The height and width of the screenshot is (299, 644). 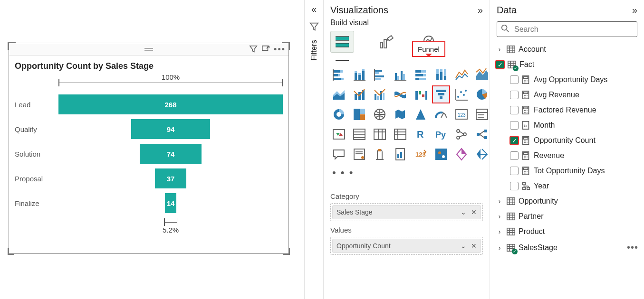 I want to click on table-product: › Product, so click(x=567, y=232).